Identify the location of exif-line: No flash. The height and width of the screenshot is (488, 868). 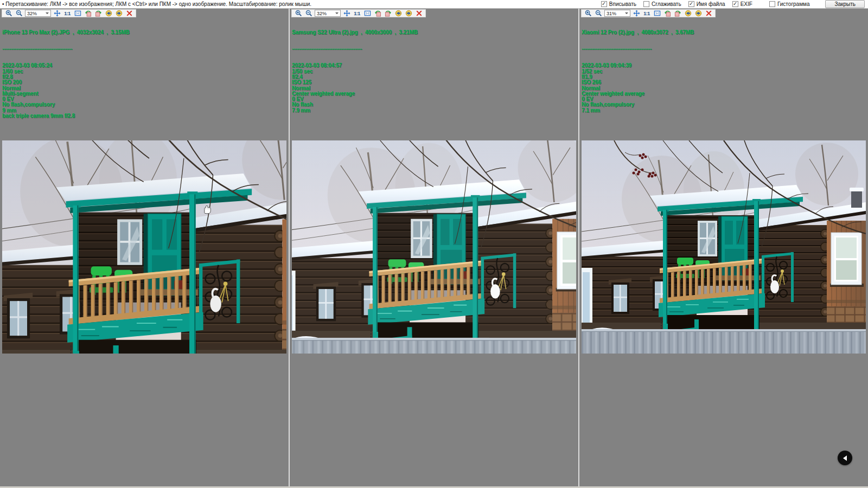
(355, 105).